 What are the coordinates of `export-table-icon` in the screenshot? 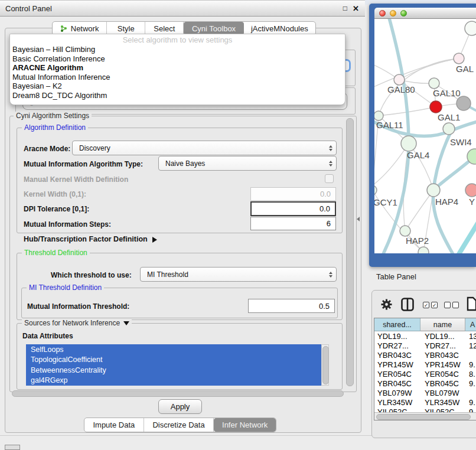 It's located at (471, 304).